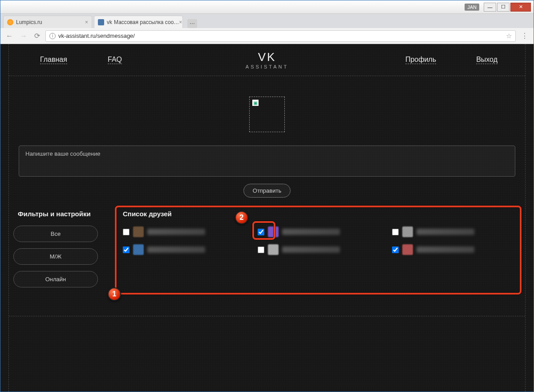  Describe the element at coordinates (138, 22) in the screenshot. I see `browser-tab-active: vk Массовая рассылка соо… ×` at that location.